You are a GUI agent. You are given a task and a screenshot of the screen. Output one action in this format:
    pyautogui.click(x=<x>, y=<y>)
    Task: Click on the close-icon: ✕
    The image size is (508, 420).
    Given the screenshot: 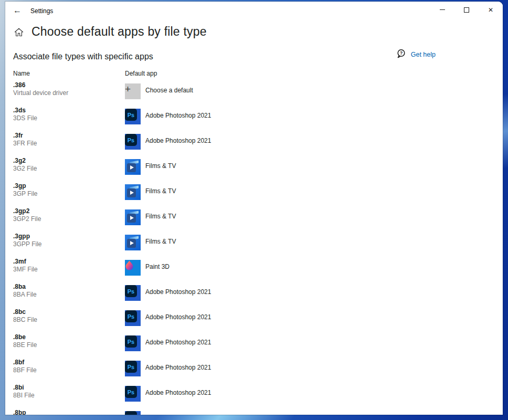 What is the action you would take?
    pyautogui.click(x=491, y=10)
    